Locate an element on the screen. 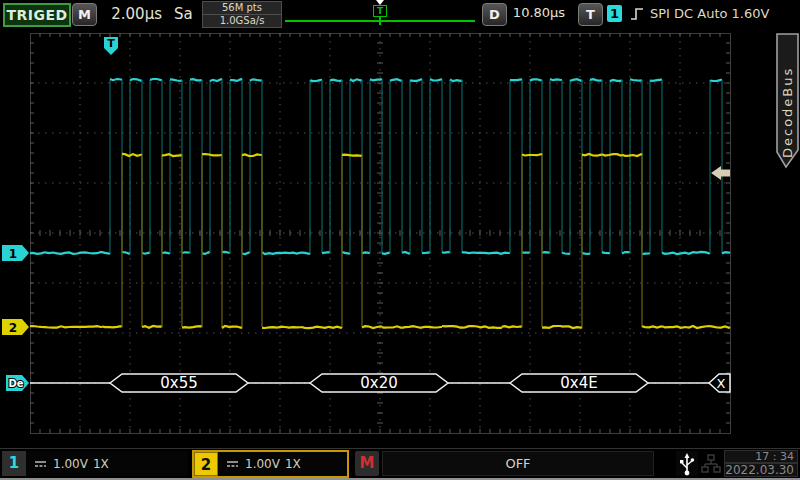  decode-value: X is located at coordinates (722, 384).